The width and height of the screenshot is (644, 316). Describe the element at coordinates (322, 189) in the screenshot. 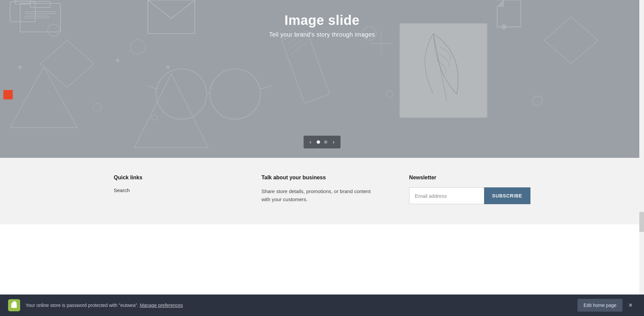

I see `footer-columns: Quick links Search Talk about your busin…` at that location.